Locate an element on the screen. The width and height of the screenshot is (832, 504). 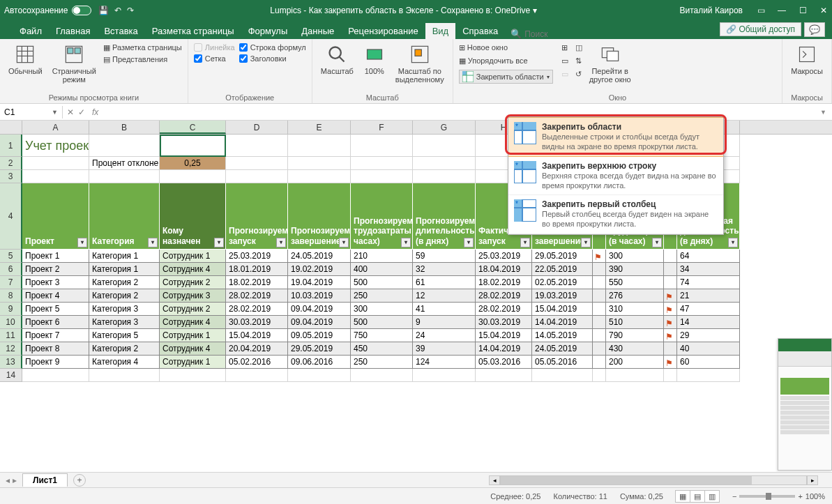
cell: Проект▾ is located at coordinates (56, 216).